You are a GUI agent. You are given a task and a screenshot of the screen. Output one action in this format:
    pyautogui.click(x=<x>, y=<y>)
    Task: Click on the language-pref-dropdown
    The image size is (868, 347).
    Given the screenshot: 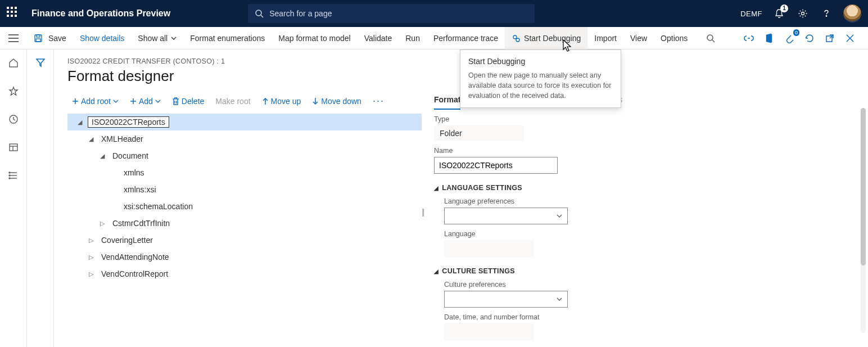 What is the action you would take?
    pyautogui.click(x=506, y=216)
    